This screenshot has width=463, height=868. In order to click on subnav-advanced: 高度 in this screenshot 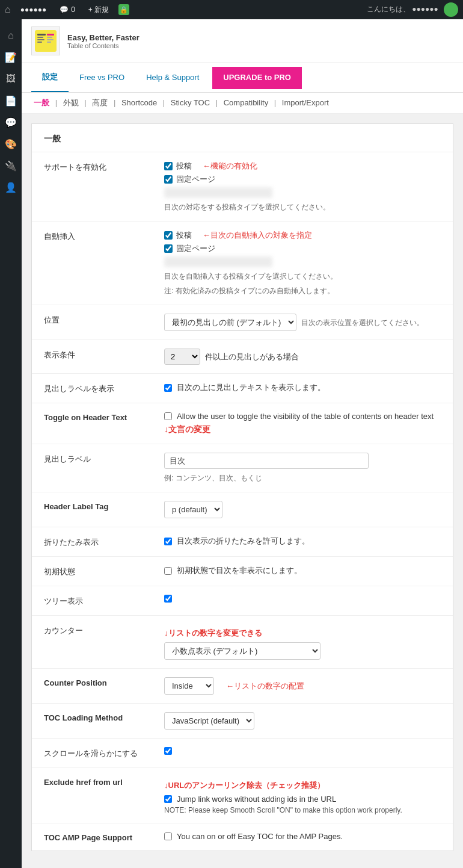, I will do `click(100, 102)`.